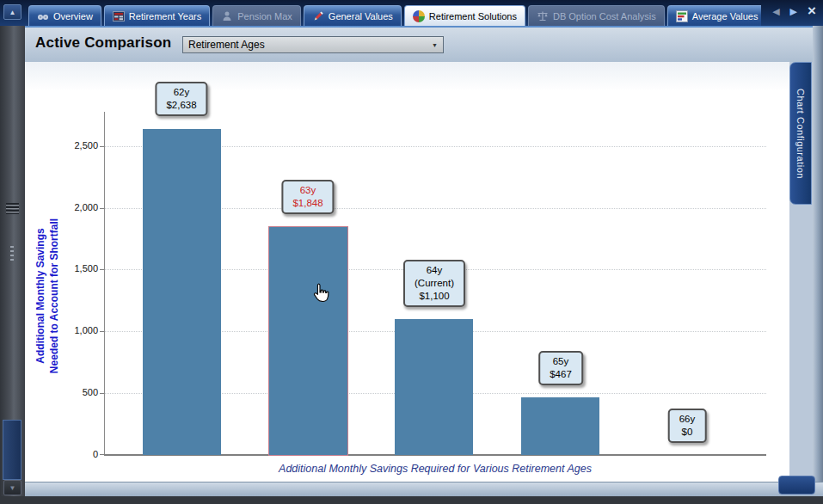 The height and width of the screenshot is (504, 823). What do you see at coordinates (48, 296) in the screenshot?
I see `y-axis-title: Additional Monthly Savings Needed to Acc…` at bounding box center [48, 296].